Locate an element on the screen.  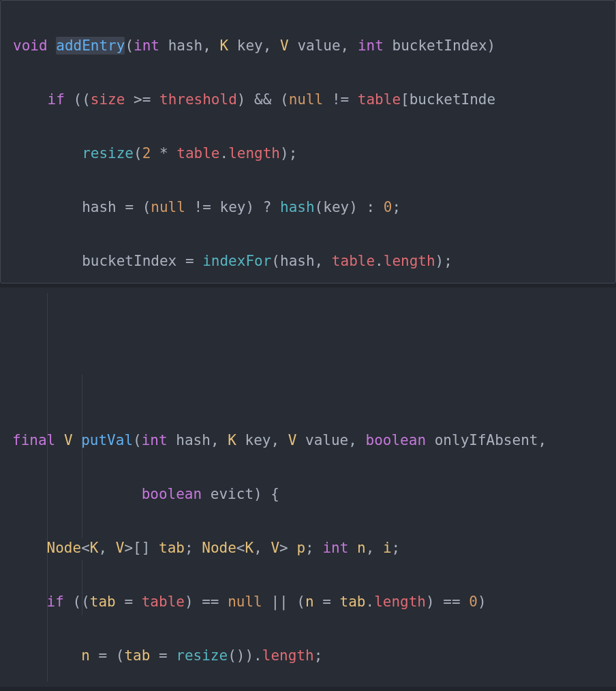
code-line: if ((tab = table) == null || (n = tab.le… is located at coordinates (314, 602).